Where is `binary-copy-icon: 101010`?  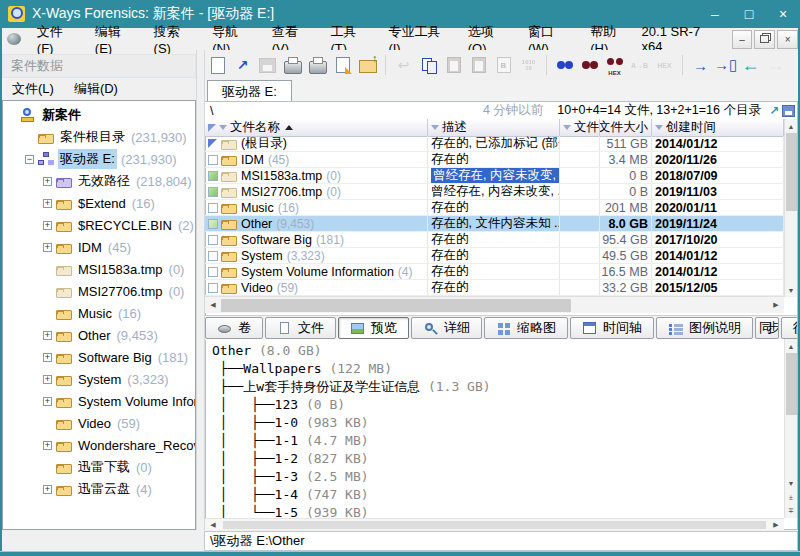 binary-copy-icon: 101010 is located at coordinates (528, 65).